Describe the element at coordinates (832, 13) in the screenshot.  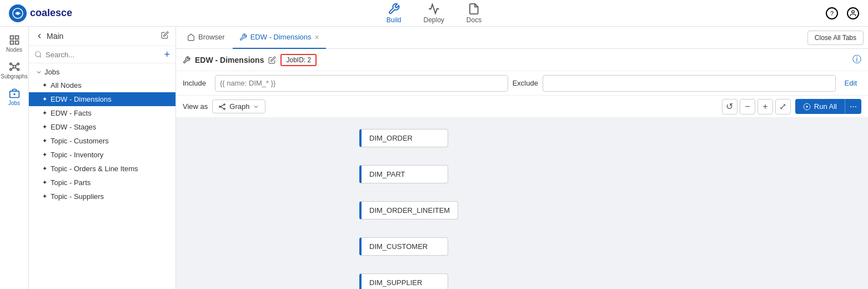
I see `help-icon: ?` at that location.